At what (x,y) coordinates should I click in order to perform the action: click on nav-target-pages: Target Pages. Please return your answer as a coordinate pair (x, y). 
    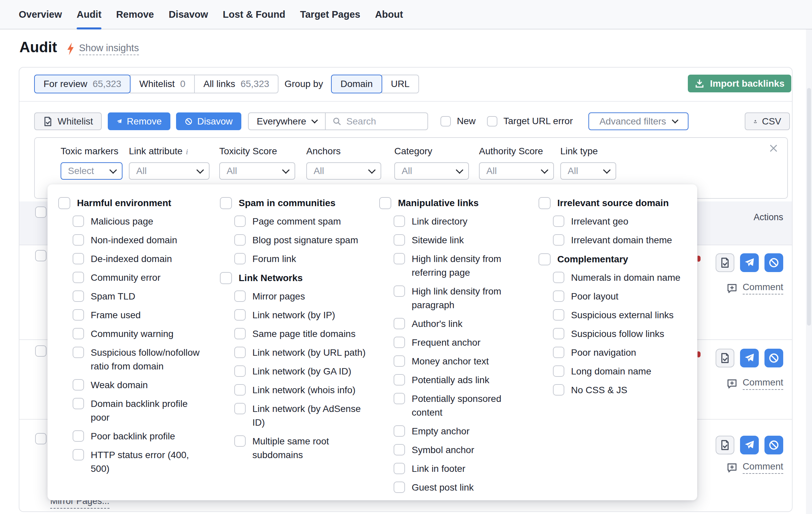
    Looking at the image, I should click on (330, 14).